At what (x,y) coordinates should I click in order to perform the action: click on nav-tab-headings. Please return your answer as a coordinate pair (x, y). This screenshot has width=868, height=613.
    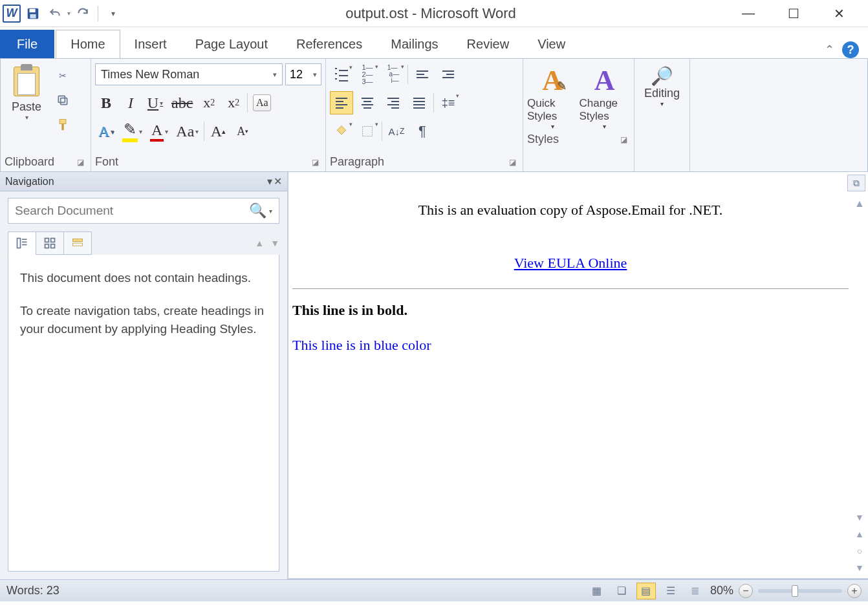
    Looking at the image, I should click on (22, 243).